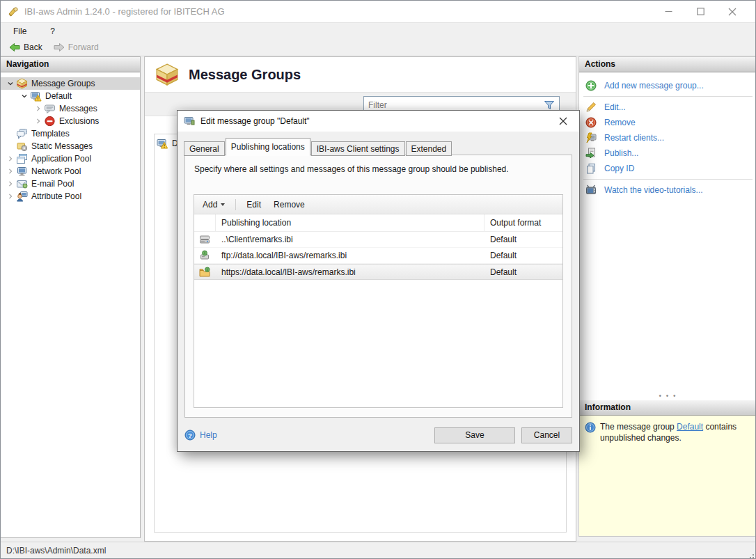 The image size is (756, 559). What do you see at coordinates (563, 121) in the screenshot?
I see `dialog-close-button` at bounding box center [563, 121].